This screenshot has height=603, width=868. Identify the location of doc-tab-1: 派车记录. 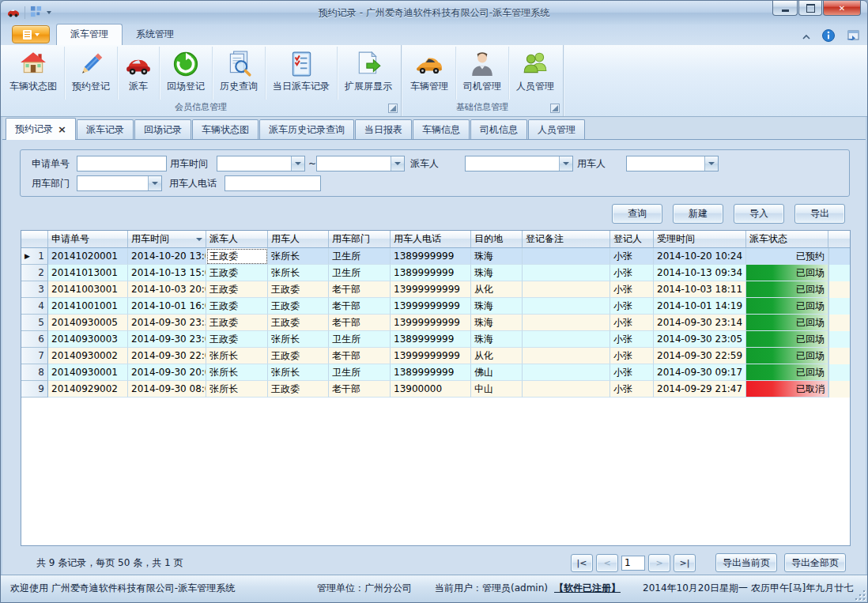
(105, 130).